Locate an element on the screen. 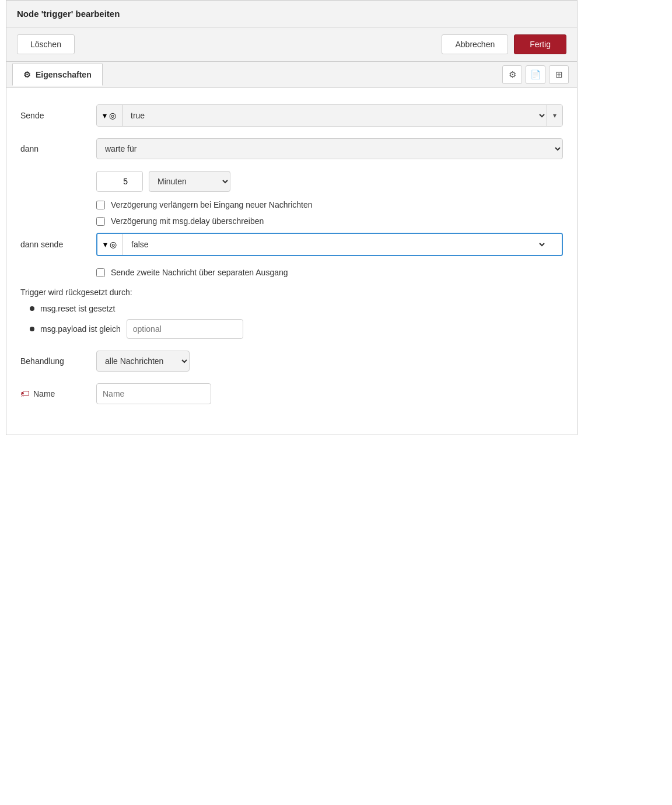 The image size is (672, 805). tab-icon-grid: ⊞ is located at coordinates (559, 75).